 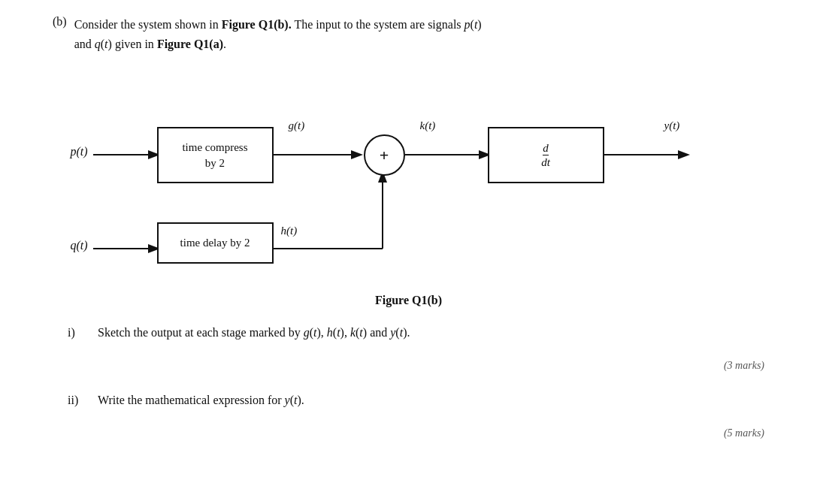 I want to click on label-y: y(t), so click(x=672, y=126).